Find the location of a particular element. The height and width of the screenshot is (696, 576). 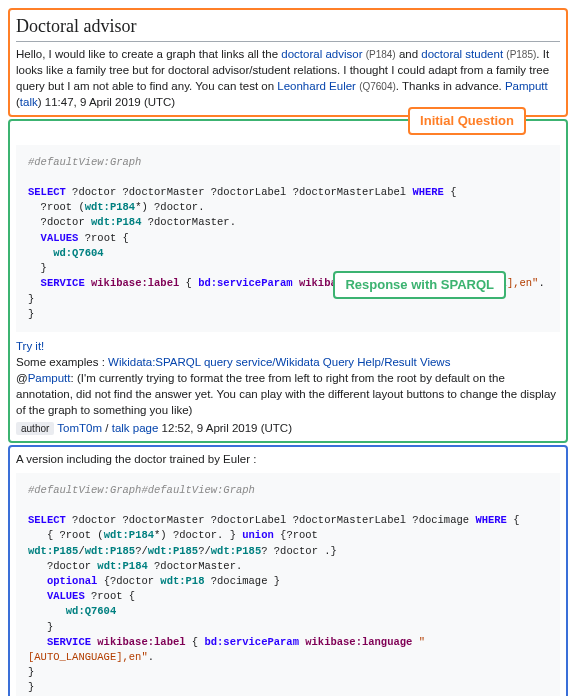

label-initial-question: Initial Question is located at coordinates (467, 121).